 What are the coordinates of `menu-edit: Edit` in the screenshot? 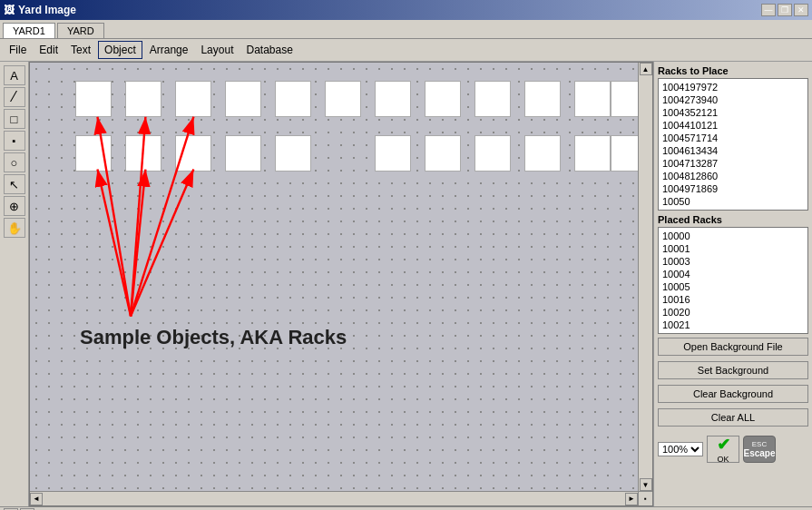 It's located at (49, 50).